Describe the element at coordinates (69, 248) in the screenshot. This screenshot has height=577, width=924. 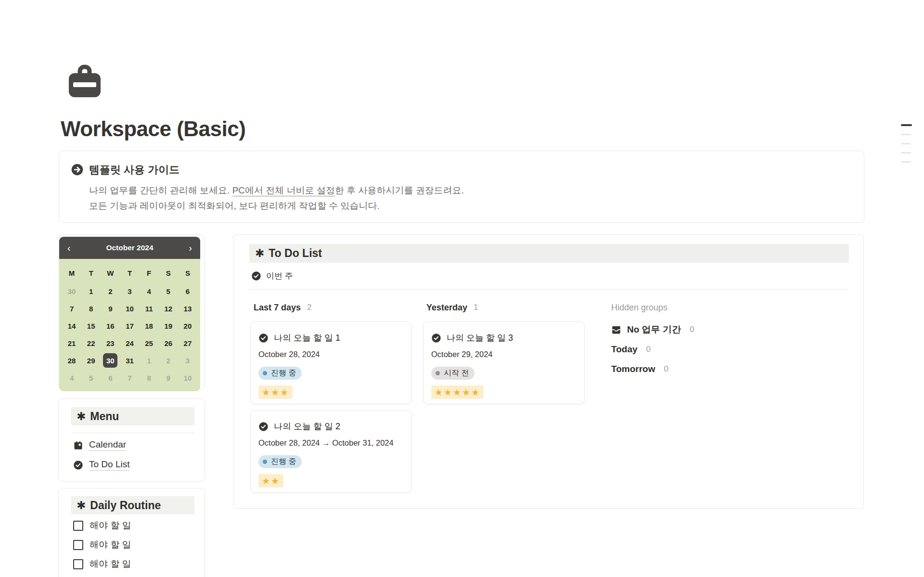
I see `calendar-prev-button: ‹` at that location.